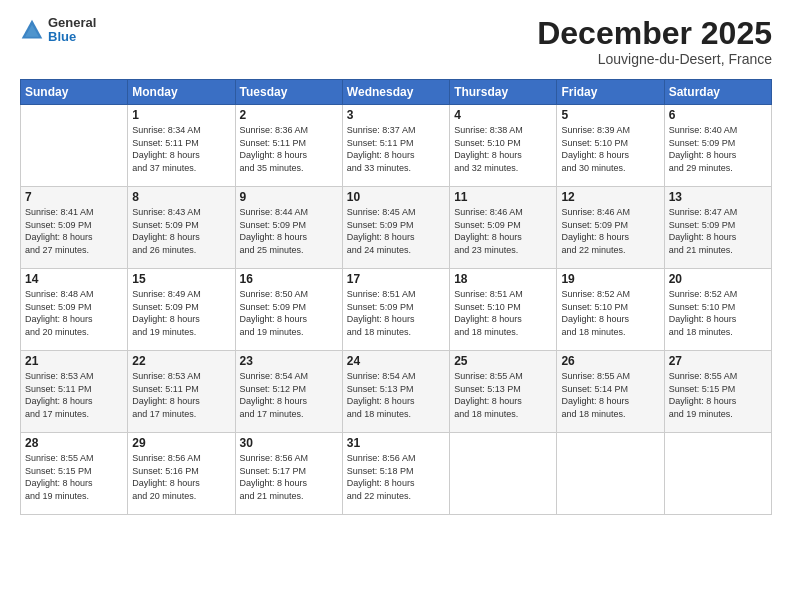 The height and width of the screenshot is (612, 792). Describe the element at coordinates (503, 197) in the screenshot. I see `day-number: 11` at that location.